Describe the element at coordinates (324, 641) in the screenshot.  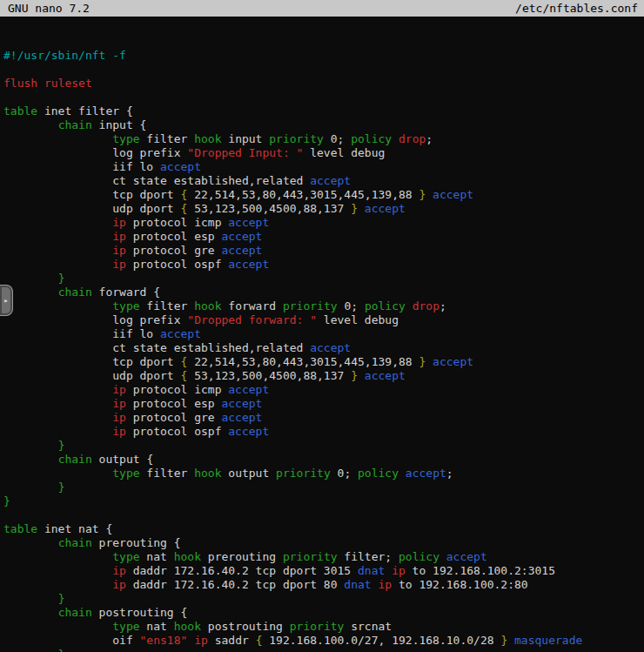
I see `code-line: oif "ens18" ip saddr { 192.168.100.0/27,…` at that location.